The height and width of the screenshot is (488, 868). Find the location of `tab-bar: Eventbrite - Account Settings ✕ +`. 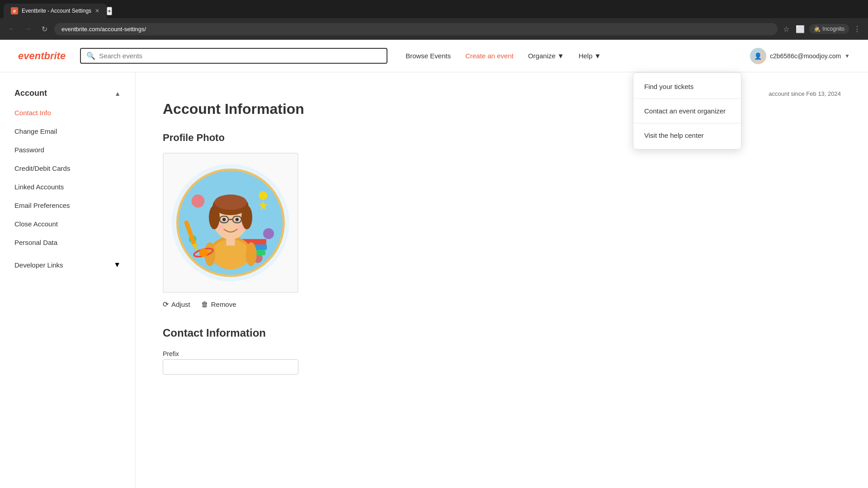

tab-bar: Eventbrite - Account Settings ✕ + is located at coordinates (434, 9).